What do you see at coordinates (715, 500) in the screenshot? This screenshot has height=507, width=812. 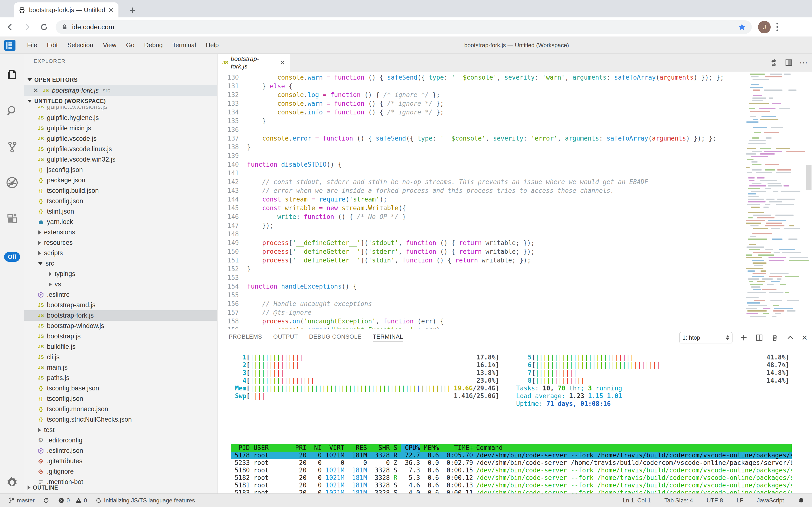 I see `status-utf-8: UTF-8` at bounding box center [715, 500].